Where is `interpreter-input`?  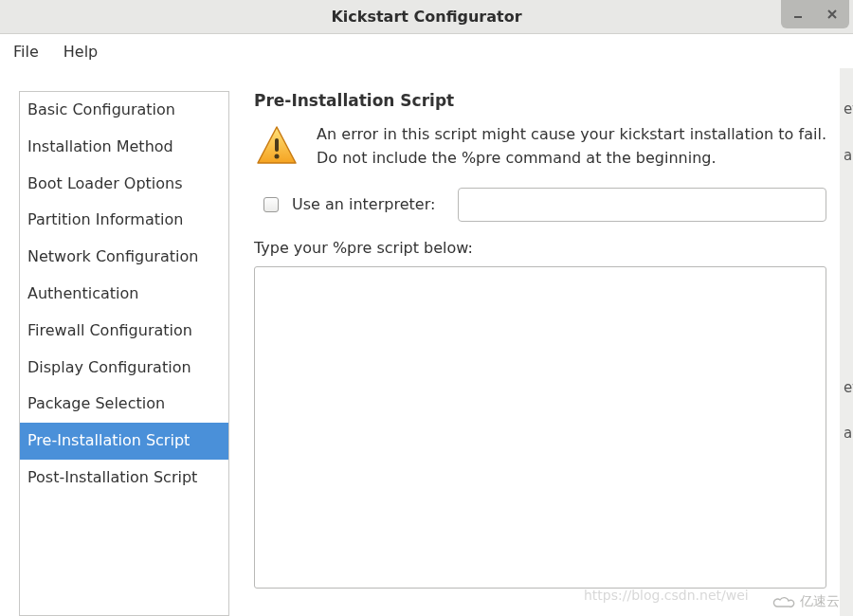
interpreter-input is located at coordinates (643, 205).